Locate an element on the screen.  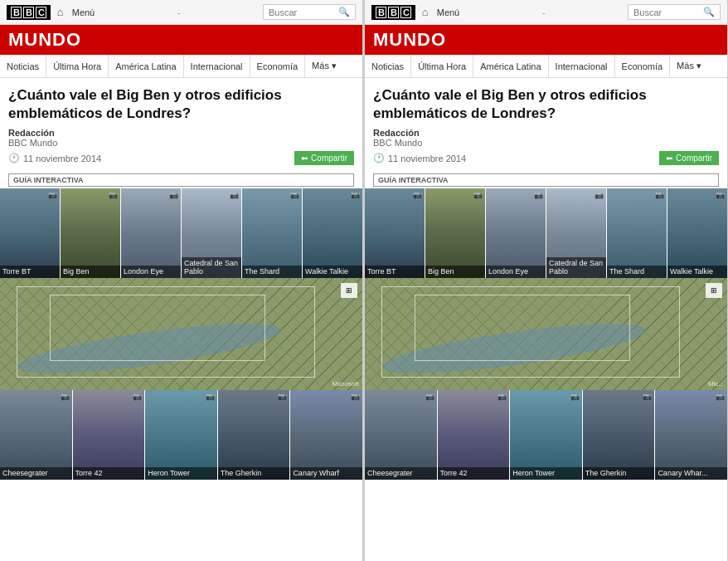
label-heron-left: Heron Tower is located at coordinates (181, 473).